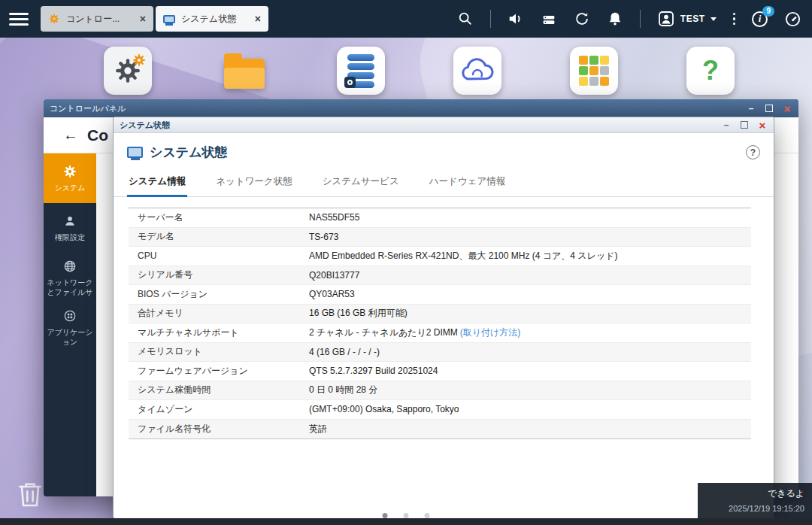 The width and height of the screenshot is (812, 525). Describe the element at coordinates (100, 20) in the screenshot. I see `tab-label: コントロー...` at that location.